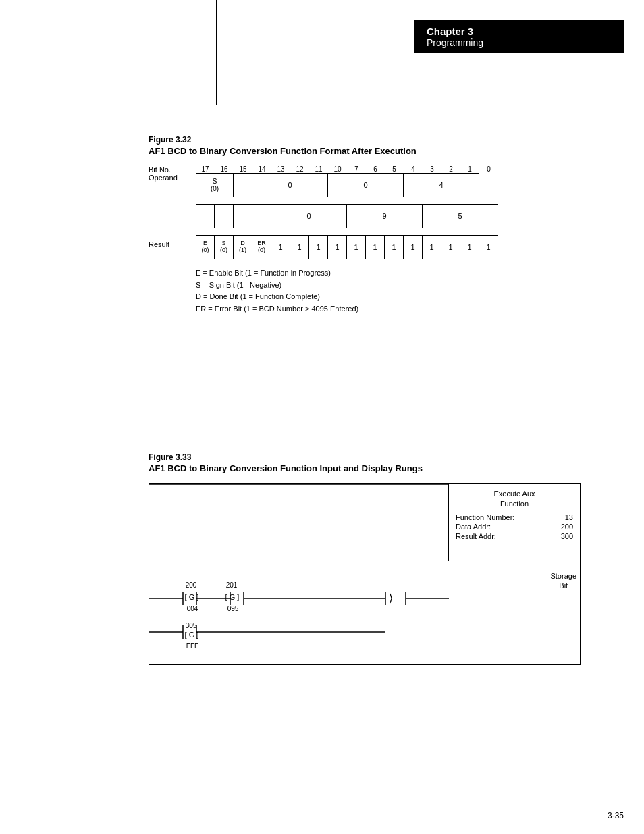 This screenshot has width=644, height=834. I want to click on contact-305-addr: 305, so click(191, 626).